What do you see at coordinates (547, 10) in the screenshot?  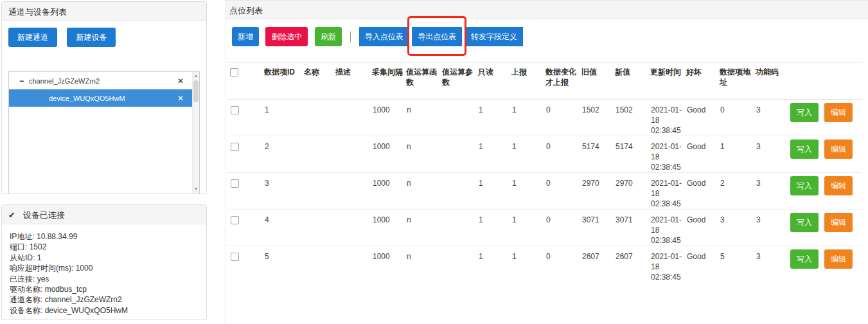 I see `point-list-title: 点位列表` at bounding box center [547, 10].